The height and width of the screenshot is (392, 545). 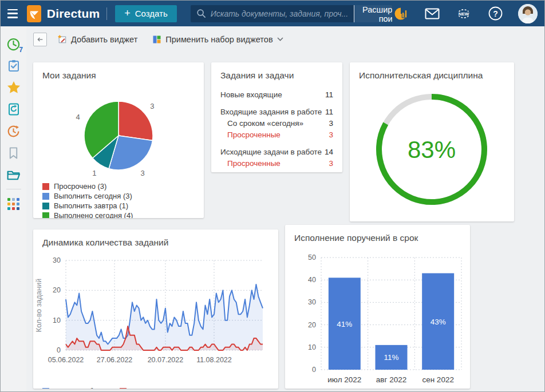 What do you see at coordinates (119, 206) in the screenshot?
I see `legend-item: Выполнить завтра (1)` at bounding box center [119, 206].